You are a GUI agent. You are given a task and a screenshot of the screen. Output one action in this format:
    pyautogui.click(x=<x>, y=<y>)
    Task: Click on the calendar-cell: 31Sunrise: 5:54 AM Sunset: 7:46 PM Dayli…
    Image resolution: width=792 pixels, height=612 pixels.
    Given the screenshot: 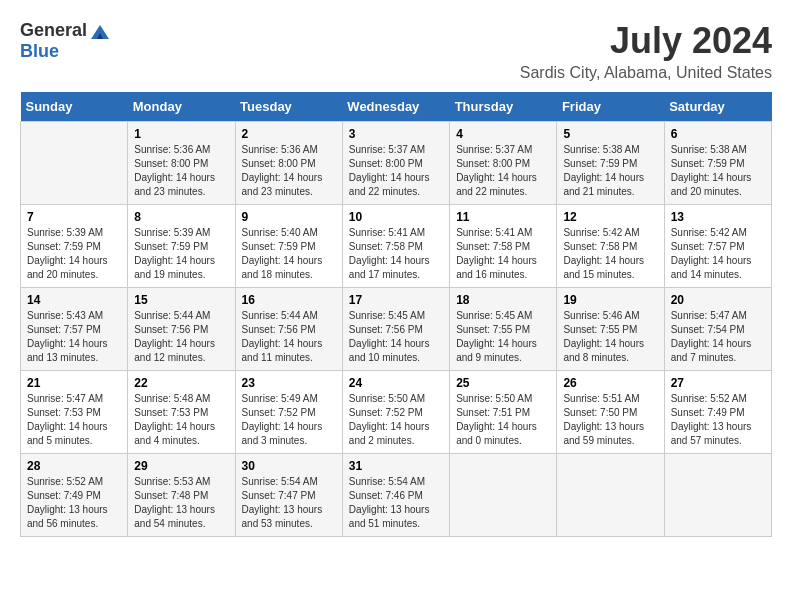 What is the action you would take?
    pyautogui.click(x=396, y=496)
    